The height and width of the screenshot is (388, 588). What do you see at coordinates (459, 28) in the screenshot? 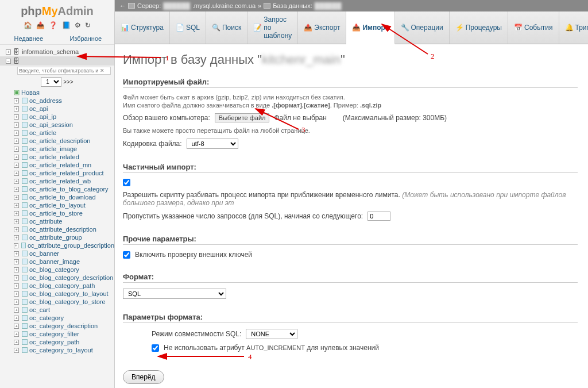
I see `tab-icon: ⚡` at bounding box center [459, 28].